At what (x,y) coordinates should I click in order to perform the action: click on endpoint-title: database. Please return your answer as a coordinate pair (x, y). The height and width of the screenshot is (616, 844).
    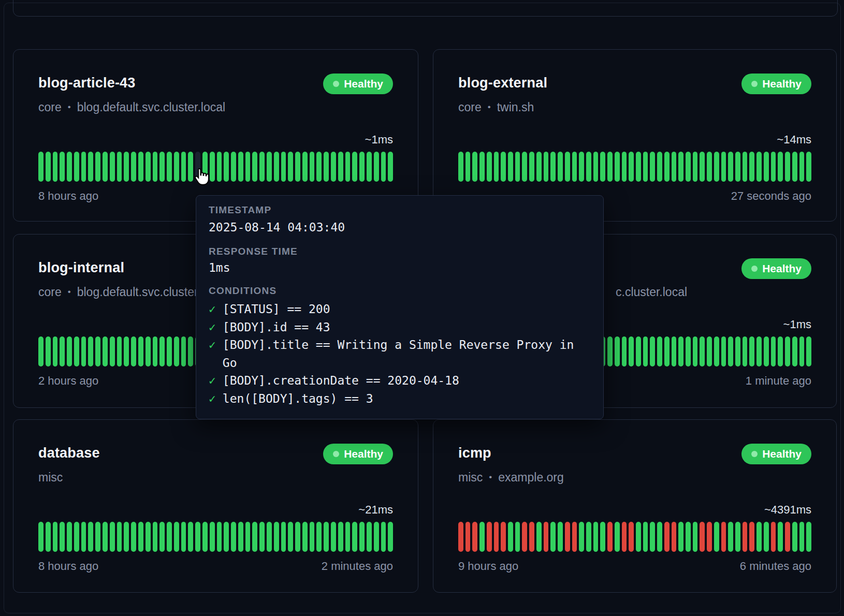
    Looking at the image, I should click on (69, 454).